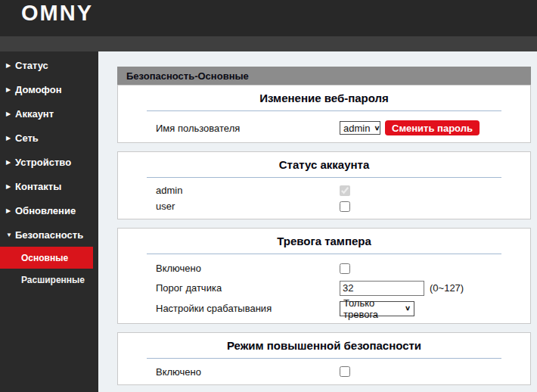 The height and width of the screenshot is (392, 537). I want to click on tamper-trigger-row: Настройки срабатывания Только тревога ∨, so click(324, 309).